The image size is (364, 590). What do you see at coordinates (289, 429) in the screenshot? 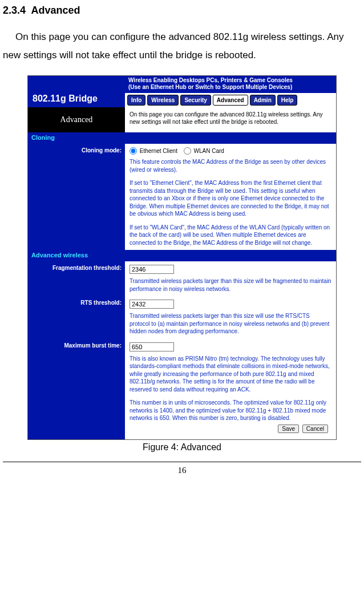
I see `save-button: Save` at bounding box center [289, 429].